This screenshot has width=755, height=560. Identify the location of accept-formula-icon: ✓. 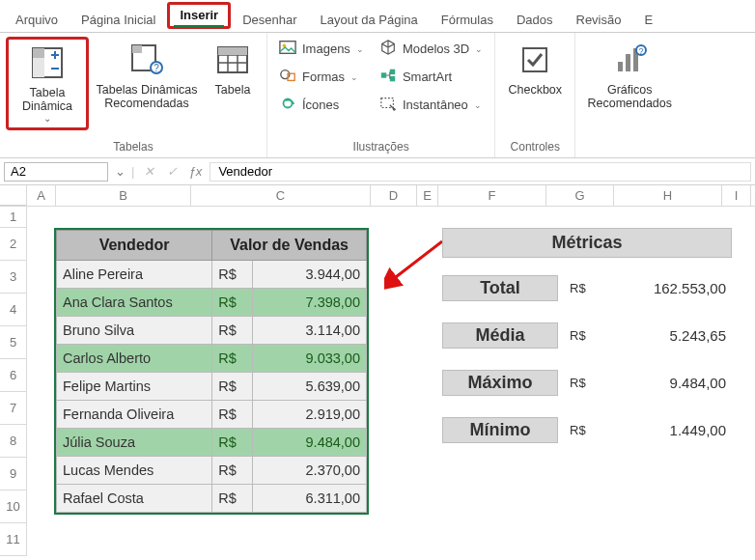
(172, 172).